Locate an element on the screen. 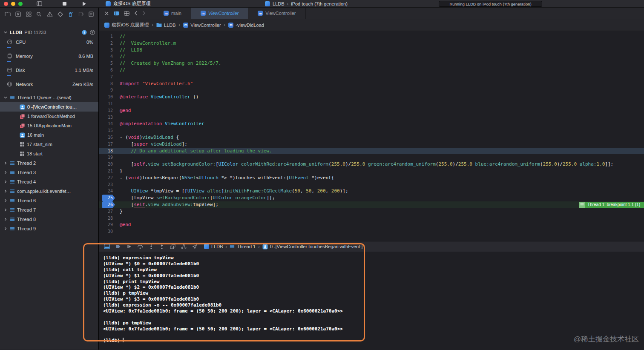 This screenshot has width=644, height=350. code-line: 2// ViewController.m is located at coordinates (371, 43).